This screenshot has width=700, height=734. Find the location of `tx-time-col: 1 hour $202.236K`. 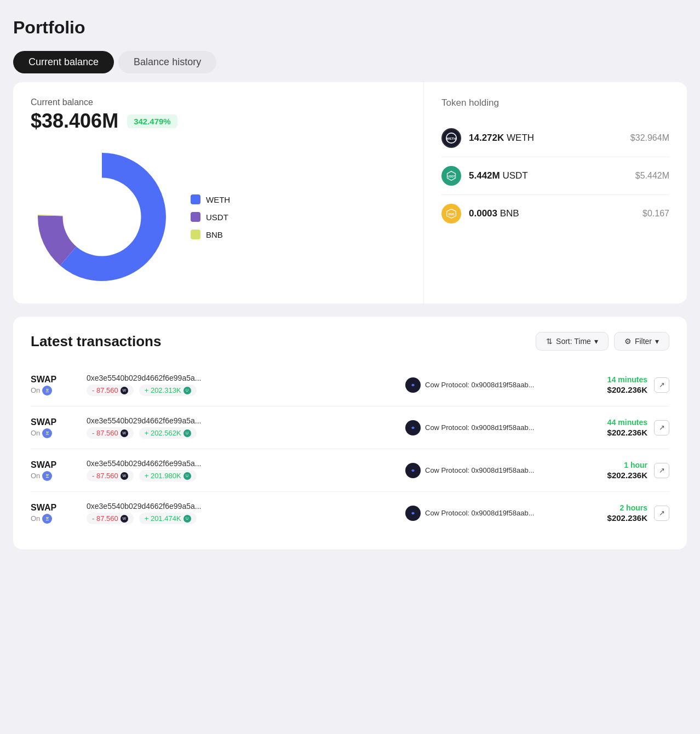

tx-time-col: 1 hour $202.236K is located at coordinates (612, 470).